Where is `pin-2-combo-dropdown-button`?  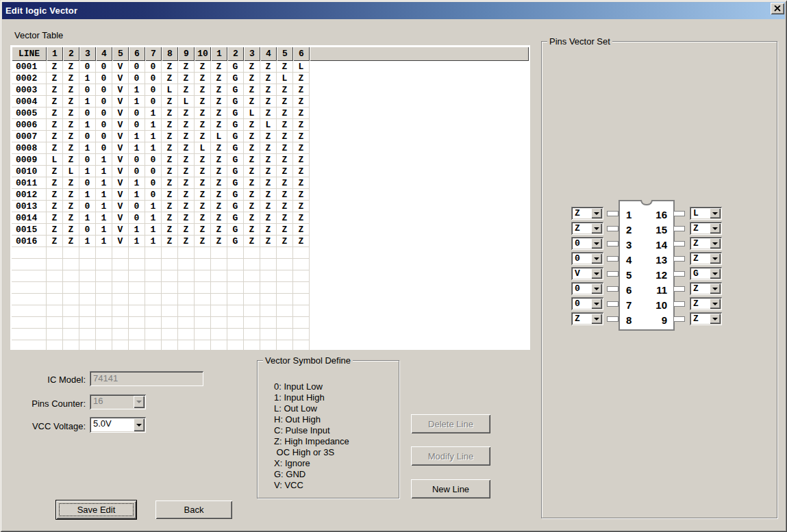
pin-2-combo-dropdown-button is located at coordinates (597, 229).